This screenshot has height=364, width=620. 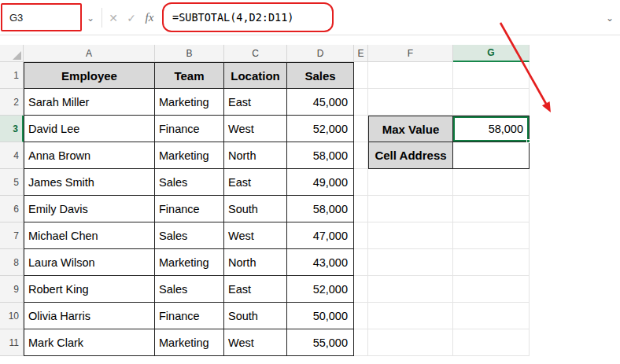 What do you see at coordinates (491, 102) in the screenshot?
I see `cell-G2` at bounding box center [491, 102].